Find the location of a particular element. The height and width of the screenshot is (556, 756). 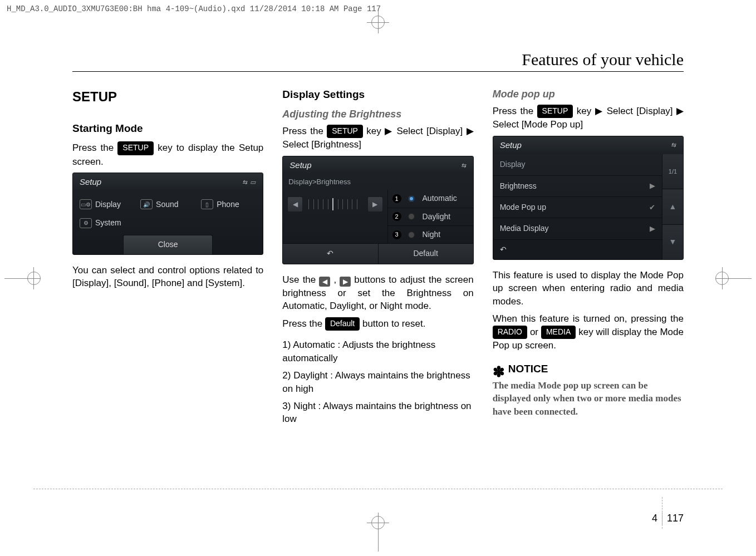

right-button-icon: ▶ is located at coordinates (345, 282).